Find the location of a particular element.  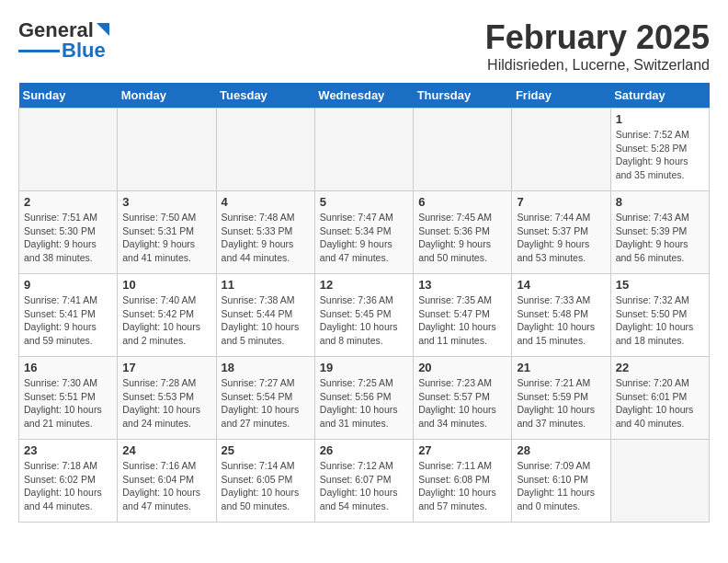

day-info: Sunrise: 7:44 AM Sunset: 5:37 PM Dayligh… is located at coordinates (561, 237).